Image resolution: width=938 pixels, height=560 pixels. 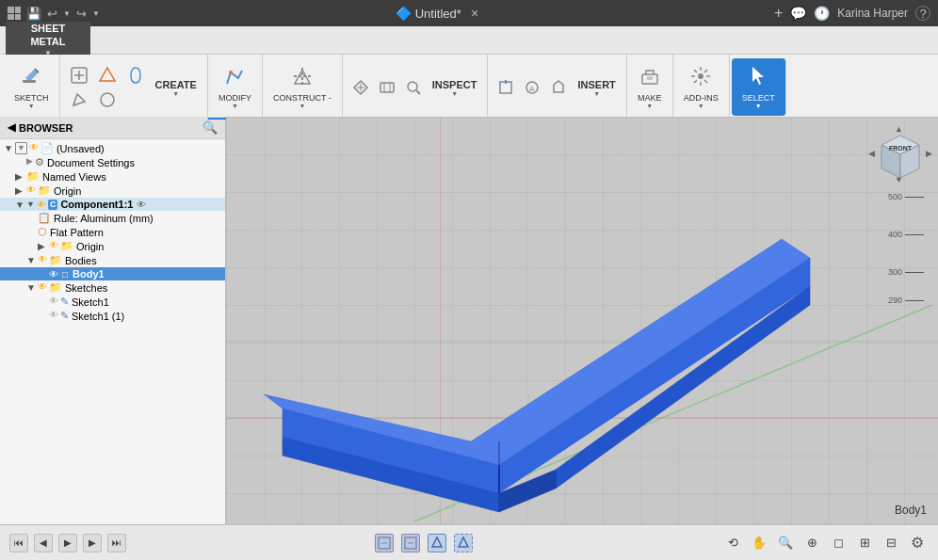 What do you see at coordinates (113, 301) in the screenshot?
I see `tree-item-sketch1: 👁 ✎ Sketch1` at bounding box center [113, 301].